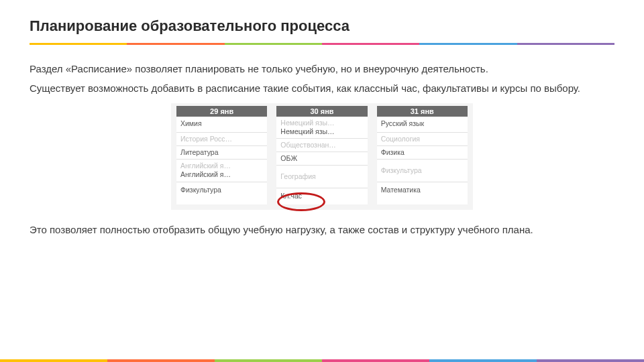  Describe the element at coordinates (423, 123) in the screenshot. I see `subject-label: Русский язык` at that location.